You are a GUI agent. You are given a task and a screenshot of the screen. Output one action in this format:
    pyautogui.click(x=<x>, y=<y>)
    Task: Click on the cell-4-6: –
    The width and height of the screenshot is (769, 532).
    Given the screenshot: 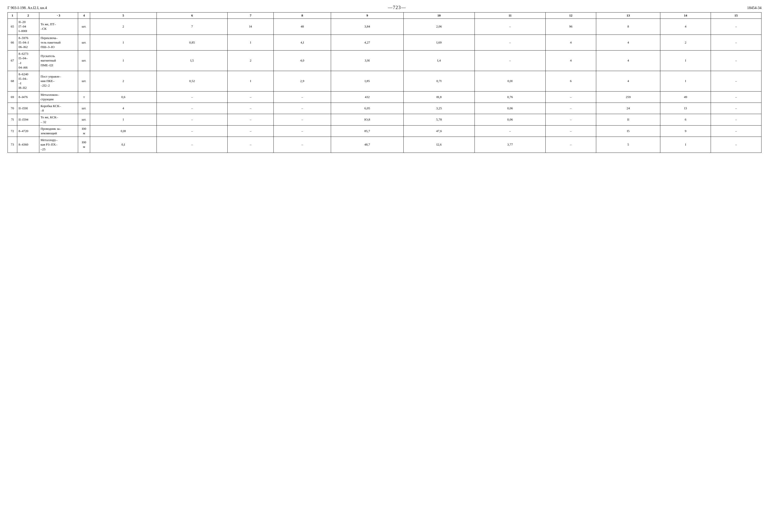 What is the action you would take?
    pyautogui.click(x=251, y=97)
    